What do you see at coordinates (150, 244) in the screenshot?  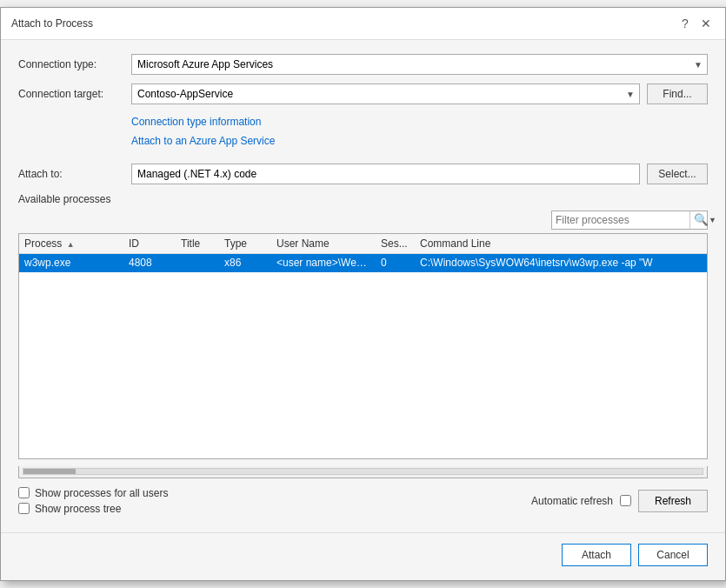 I see `col-header-id: ID` at bounding box center [150, 244].